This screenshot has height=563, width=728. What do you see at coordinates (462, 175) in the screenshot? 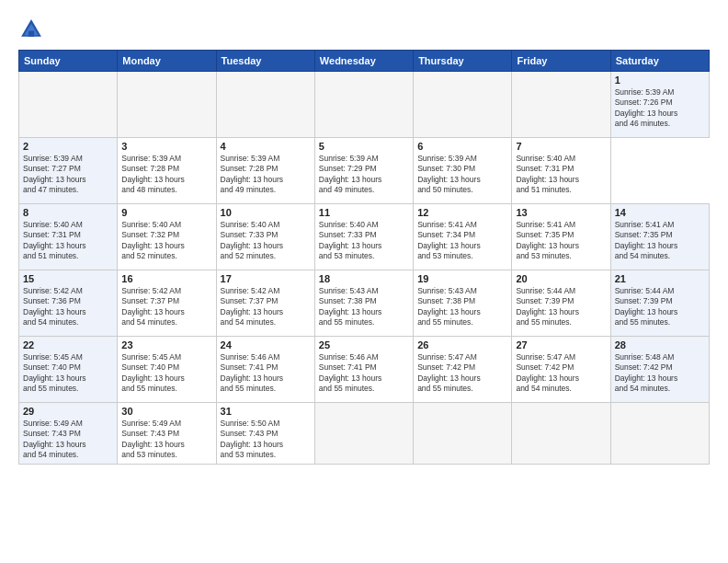
I see `day-info: Sunrise: 5:39 AM Sunset: 7:30 PM Dayligh…` at bounding box center [462, 175].